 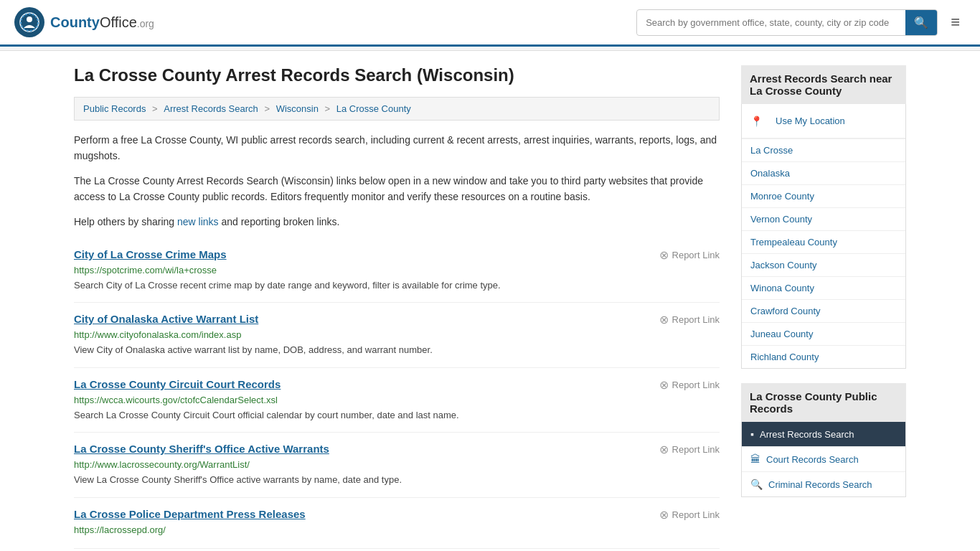 What do you see at coordinates (824, 357) in the screenshot?
I see `nearby-link-richland: Richland County` at bounding box center [824, 357].